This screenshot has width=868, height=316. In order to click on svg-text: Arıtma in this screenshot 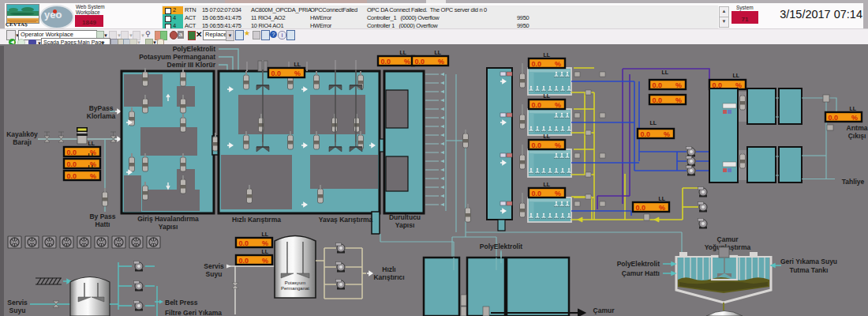, I will do `click(857, 128)`.